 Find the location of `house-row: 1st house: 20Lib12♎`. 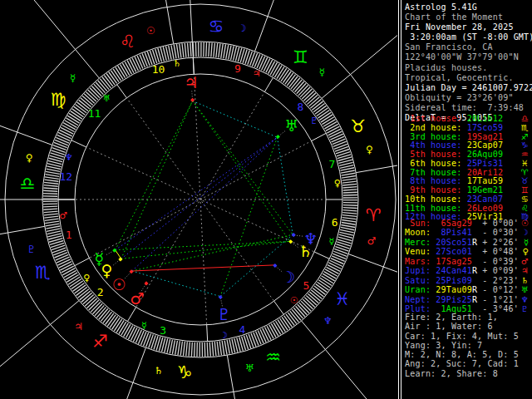

house-row: 1st house: 20Lib12♎ is located at coordinates (469, 118).